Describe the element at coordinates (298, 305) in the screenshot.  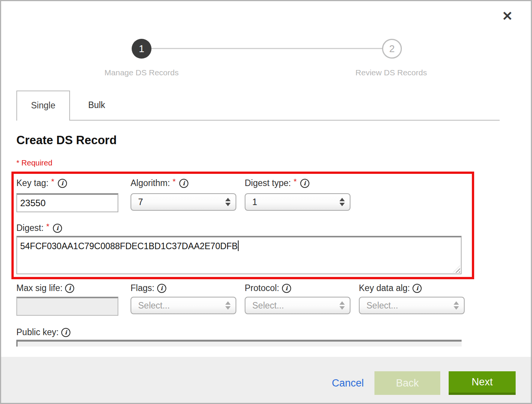
I see `protocol-select: Select...` at that location.